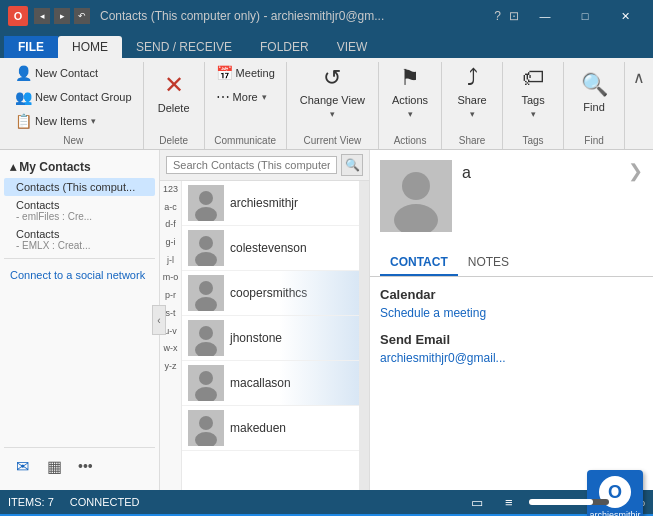  I want to click on detail-tabs: CONTACT NOTES, so click(512, 264).